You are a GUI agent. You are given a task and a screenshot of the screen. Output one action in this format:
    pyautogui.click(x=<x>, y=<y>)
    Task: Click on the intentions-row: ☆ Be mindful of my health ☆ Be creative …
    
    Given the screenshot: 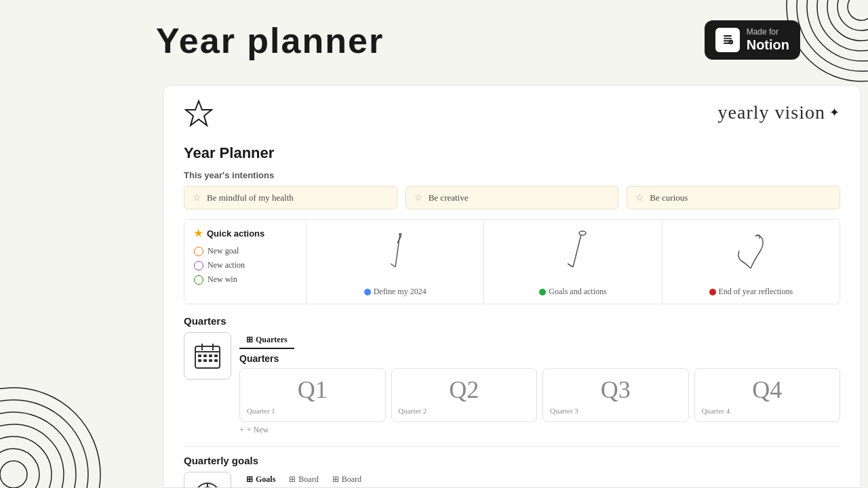 What is the action you would take?
    pyautogui.click(x=512, y=198)
    